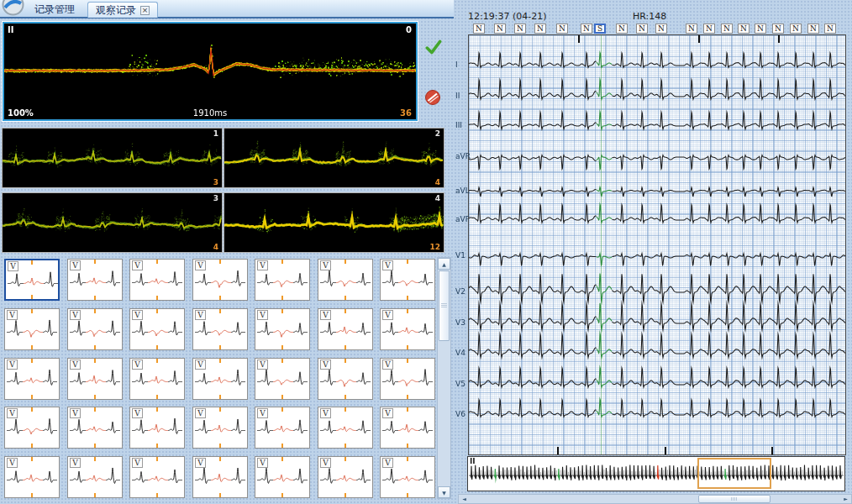  What do you see at coordinates (113, 223) in the screenshot?
I see `channel-panel-3: 3 4` at bounding box center [113, 223].